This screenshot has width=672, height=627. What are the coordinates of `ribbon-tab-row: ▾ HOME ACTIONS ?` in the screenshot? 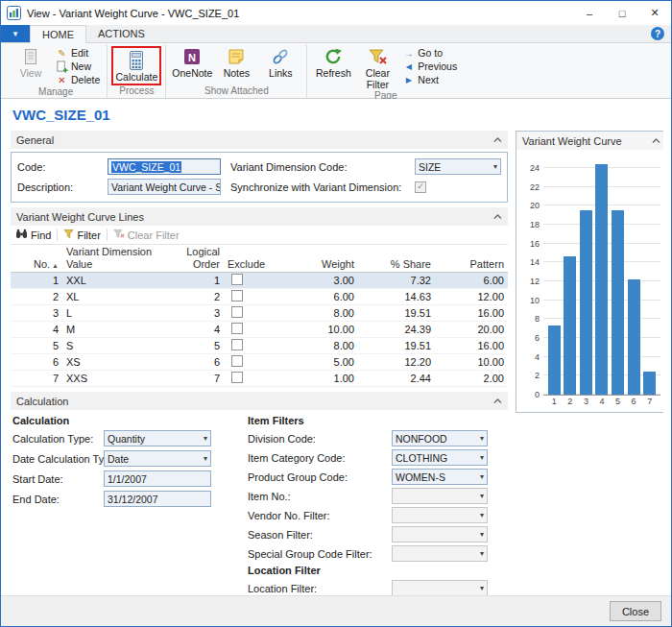 It's located at (336, 35).